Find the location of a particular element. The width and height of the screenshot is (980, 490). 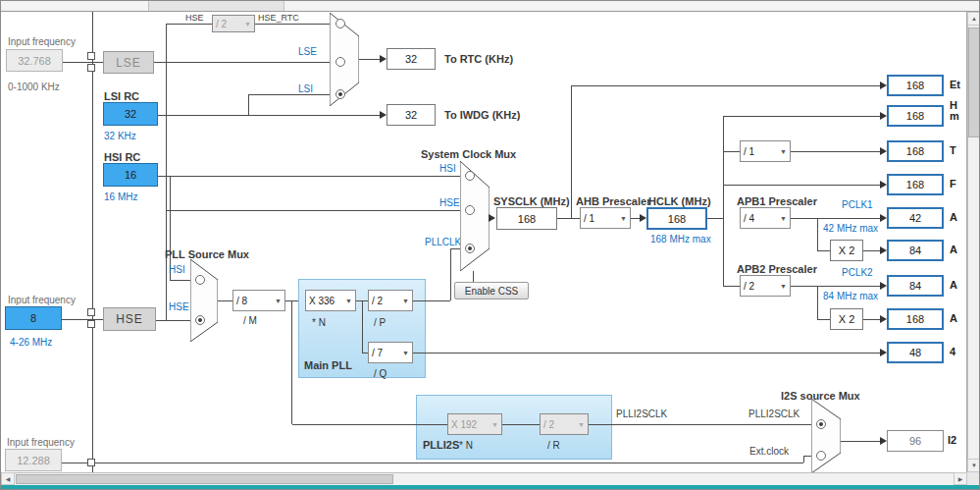

radio-rtc-lsi is located at coordinates (340, 94).